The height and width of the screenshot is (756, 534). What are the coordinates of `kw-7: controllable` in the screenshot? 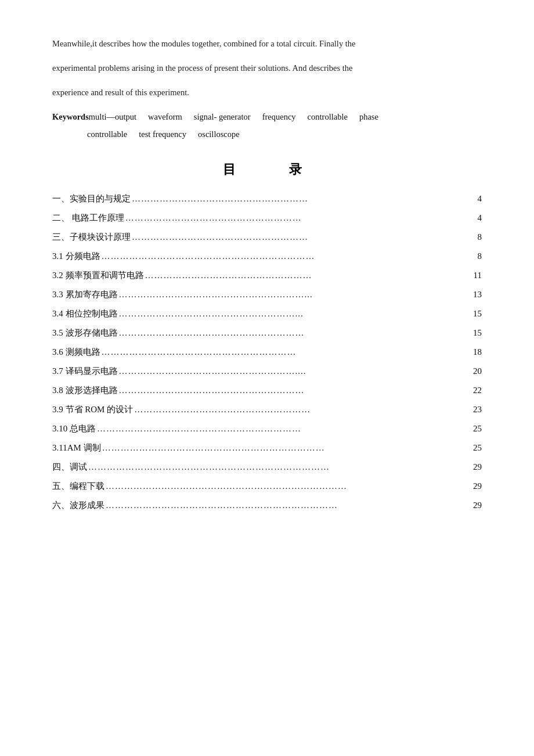 It's located at (107, 134).